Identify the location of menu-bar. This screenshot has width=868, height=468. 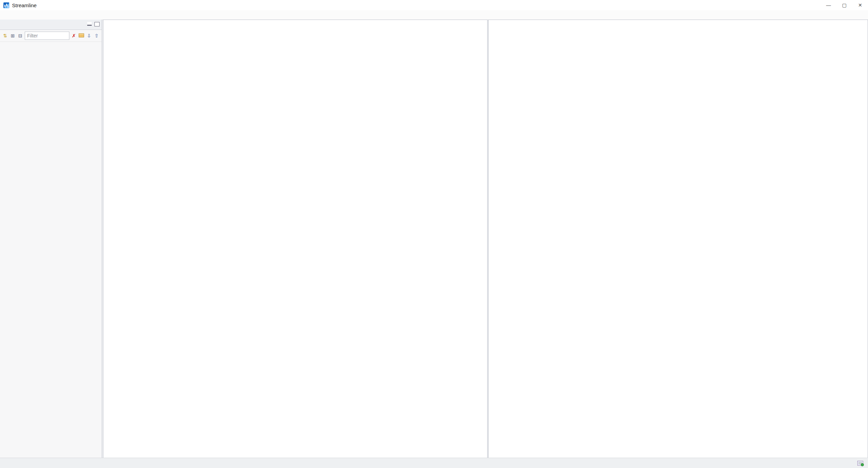
(434, 15).